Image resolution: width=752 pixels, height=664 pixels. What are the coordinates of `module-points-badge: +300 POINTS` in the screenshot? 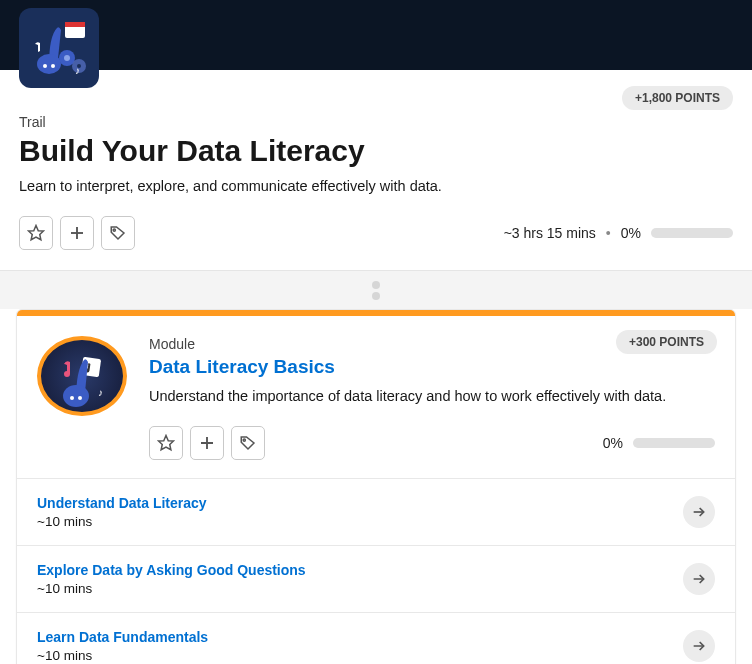 It's located at (666, 342).